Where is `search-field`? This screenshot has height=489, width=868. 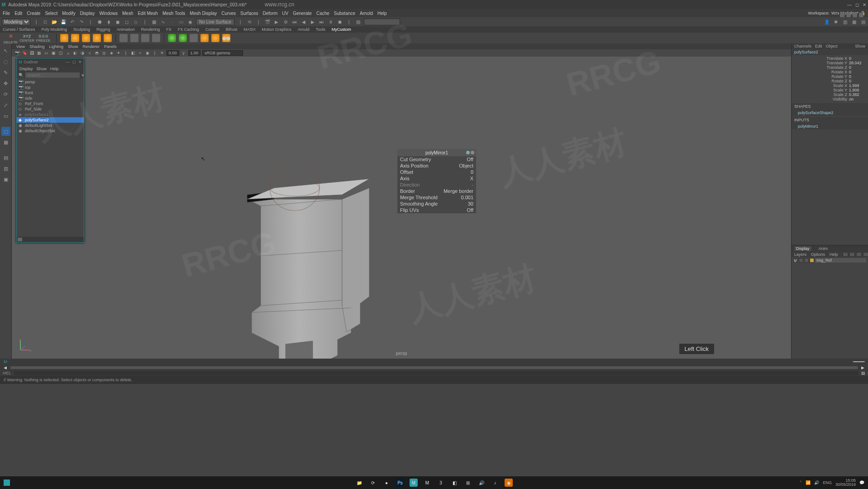 search-field is located at coordinates (382, 22).